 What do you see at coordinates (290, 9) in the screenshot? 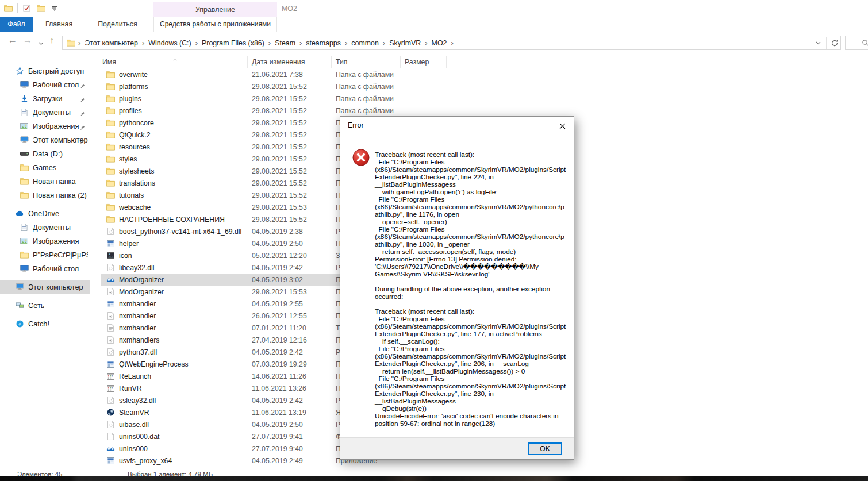
I see `window-title: MO2` at bounding box center [290, 9].